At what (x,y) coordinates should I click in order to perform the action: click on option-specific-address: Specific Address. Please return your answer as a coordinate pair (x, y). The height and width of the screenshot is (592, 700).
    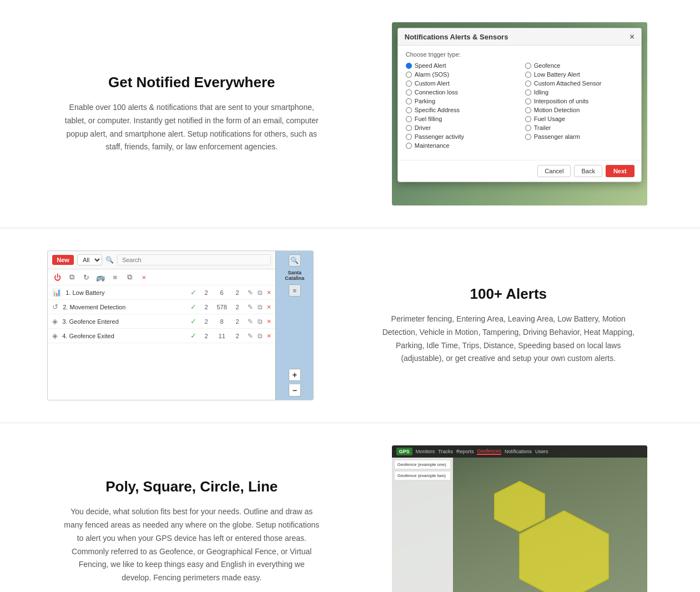
    Looking at the image, I should click on (460, 110).